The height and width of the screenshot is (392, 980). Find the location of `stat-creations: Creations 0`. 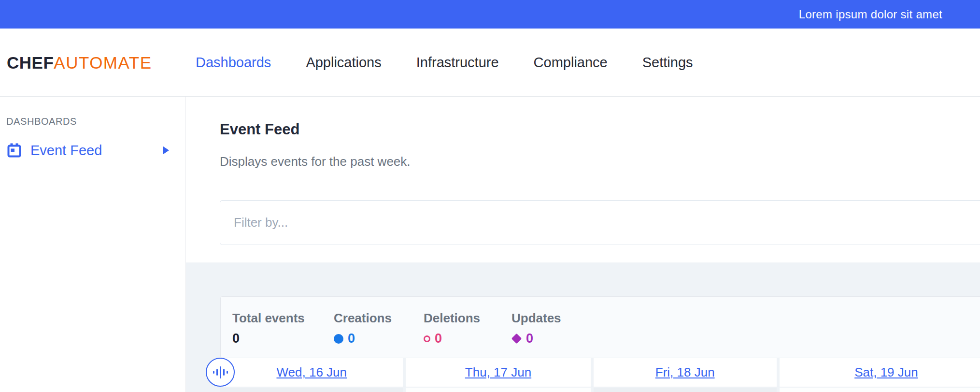

stat-creations: Creations 0 is located at coordinates (363, 329).